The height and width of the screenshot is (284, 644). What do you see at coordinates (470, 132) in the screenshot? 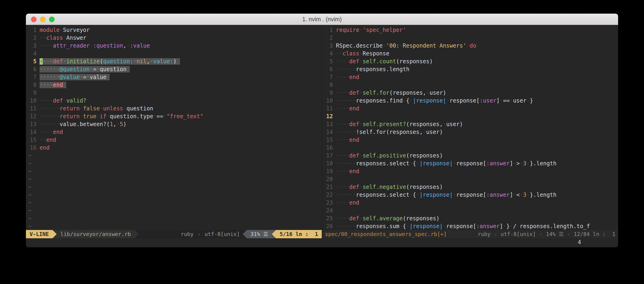
I see `code-line: 14······!self.for(responses,·user)` at bounding box center [470, 132].